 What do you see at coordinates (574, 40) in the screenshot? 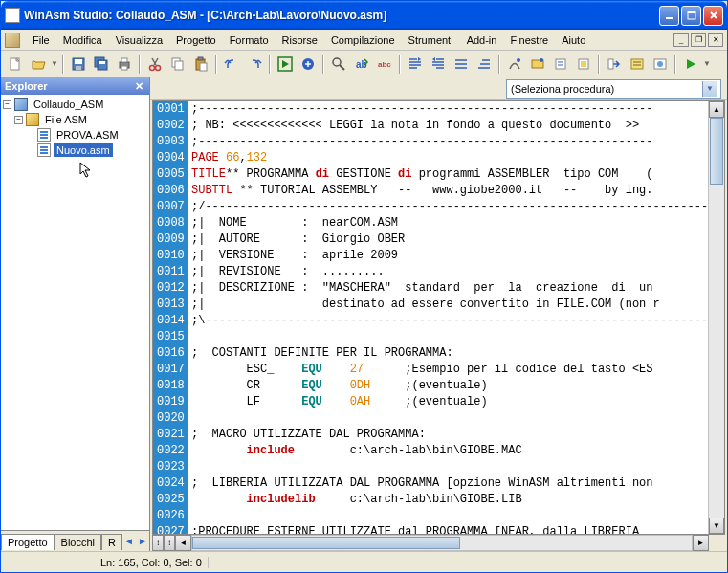
I see `menu-aiuto: Aiuto` at bounding box center [574, 40].